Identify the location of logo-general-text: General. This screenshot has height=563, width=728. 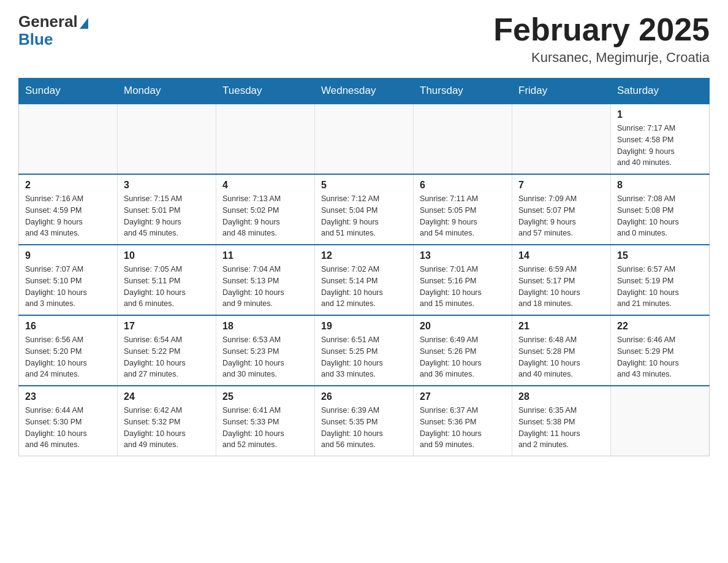
(48, 22).